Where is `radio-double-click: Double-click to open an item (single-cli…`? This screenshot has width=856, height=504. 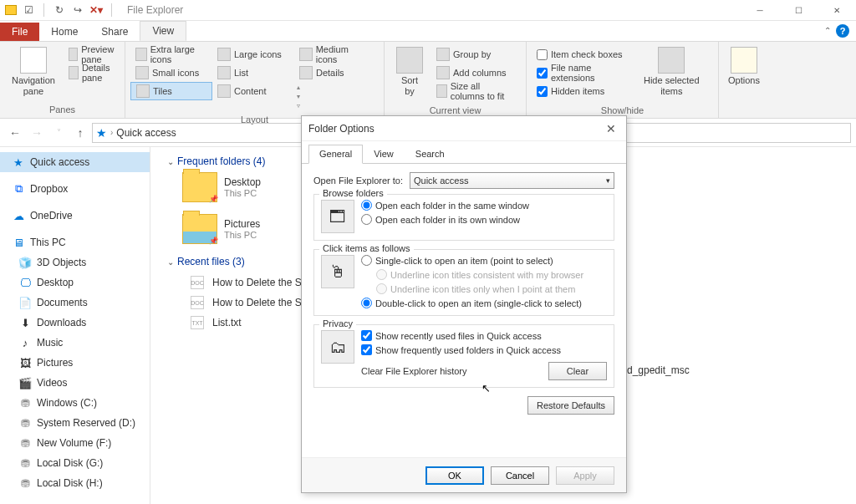 radio-double-click: Double-click to open an item (single-cli… is located at coordinates (484, 303).